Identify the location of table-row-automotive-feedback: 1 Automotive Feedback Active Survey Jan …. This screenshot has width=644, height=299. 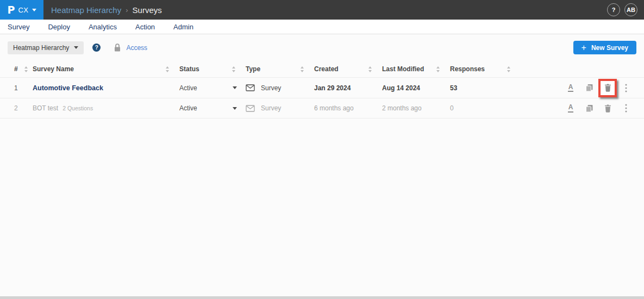
(322, 88).